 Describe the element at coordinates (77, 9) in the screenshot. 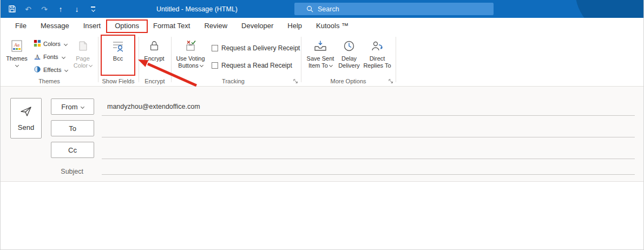

I see `move-down-icon: ↓` at that location.